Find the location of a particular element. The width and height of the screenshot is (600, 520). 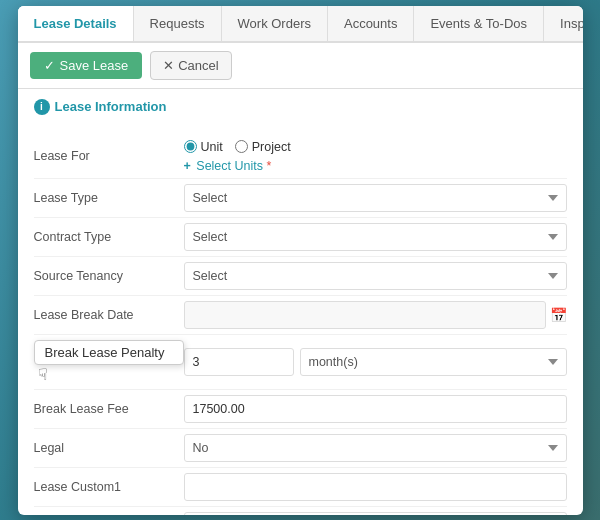

source-tenancy-row: Source Tenancy Select is located at coordinates (300, 276).